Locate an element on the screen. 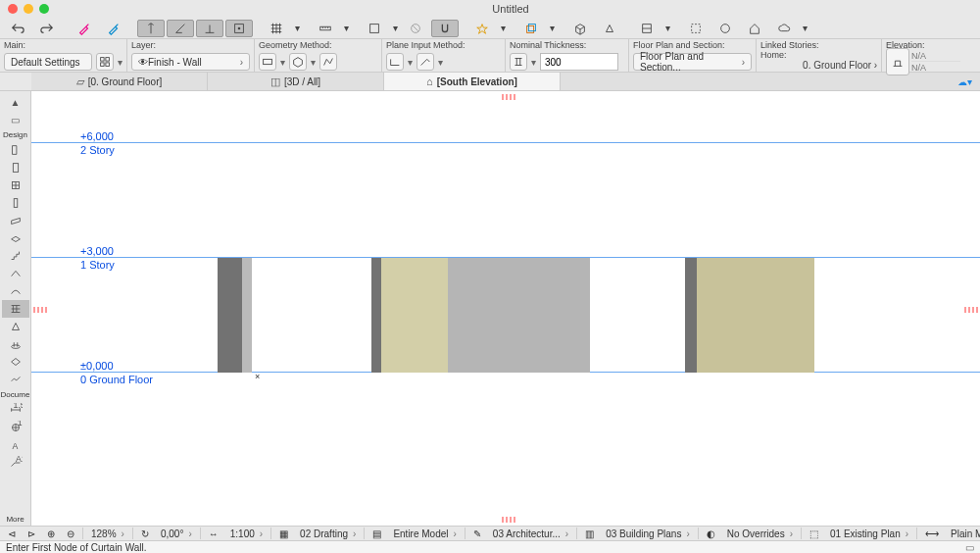 Image resolution: width=980 pixels, height=553 pixels. status-overrides: No Overrides› is located at coordinates (760, 533).